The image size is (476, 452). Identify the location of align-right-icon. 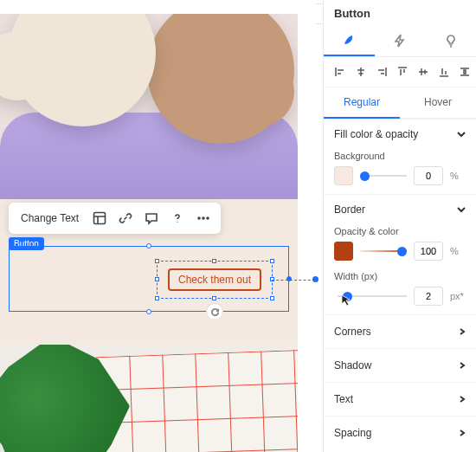
(382, 72).